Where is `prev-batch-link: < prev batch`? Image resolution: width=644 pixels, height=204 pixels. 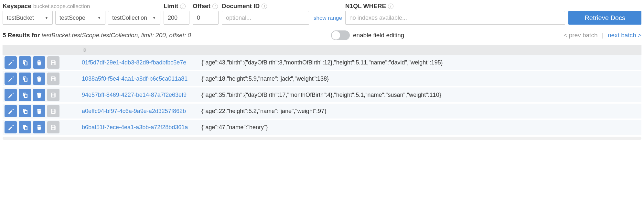 prev-batch-link: < prev batch is located at coordinates (581, 35).